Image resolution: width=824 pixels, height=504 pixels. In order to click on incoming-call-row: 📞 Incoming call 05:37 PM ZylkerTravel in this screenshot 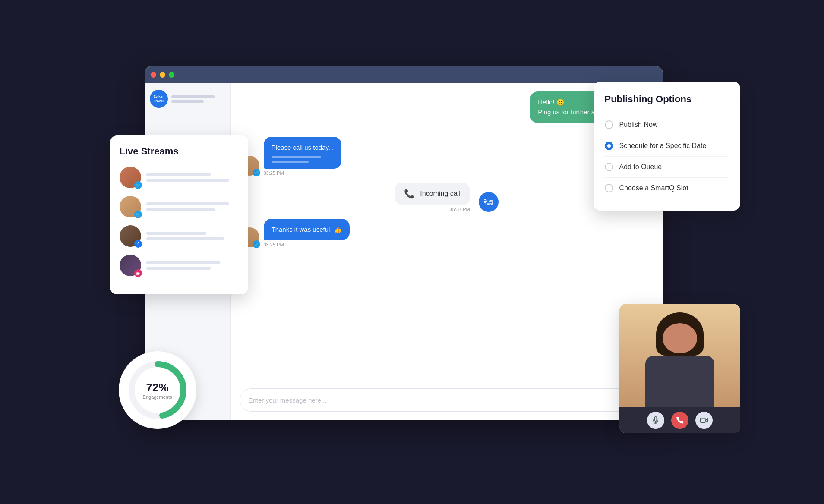, I will do `click(447, 197)`.